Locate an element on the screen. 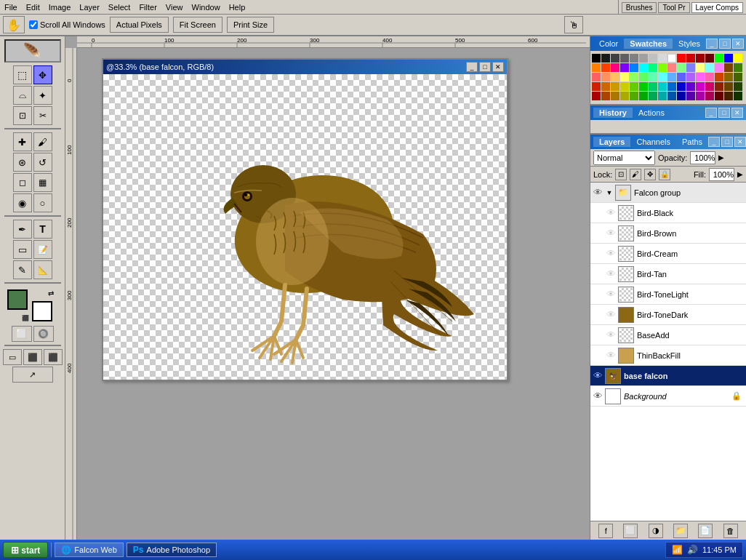  new-adjustment-btn: ◑ is located at coordinates (656, 531).